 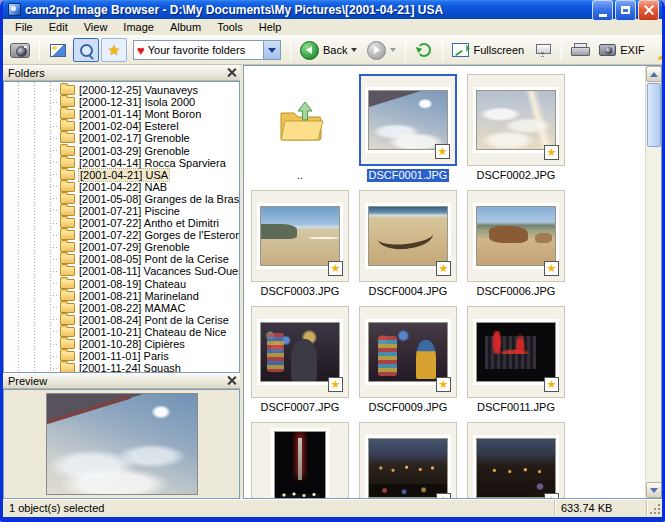 What do you see at coordinates (310, 50) in the screenshot?
I see `back-icon` at bounding box center [310, 50].